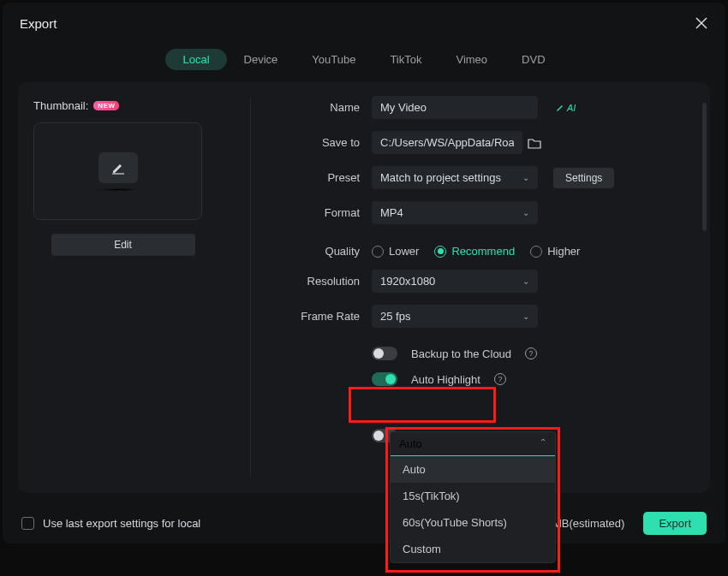 This screenshot has height=576, width=728. What do you see at coordinates (461, 354) in the screenshot?
I see `backup-label: Backup to the Cloud` at bounding box center [461, 354].